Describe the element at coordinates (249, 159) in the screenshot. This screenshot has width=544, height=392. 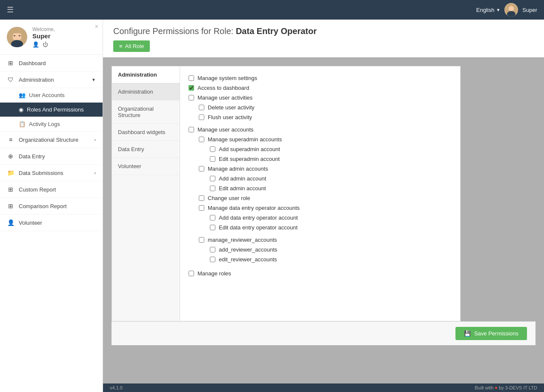
I see `label-edit-superadmin-account: Edit superadmin account` at that location.